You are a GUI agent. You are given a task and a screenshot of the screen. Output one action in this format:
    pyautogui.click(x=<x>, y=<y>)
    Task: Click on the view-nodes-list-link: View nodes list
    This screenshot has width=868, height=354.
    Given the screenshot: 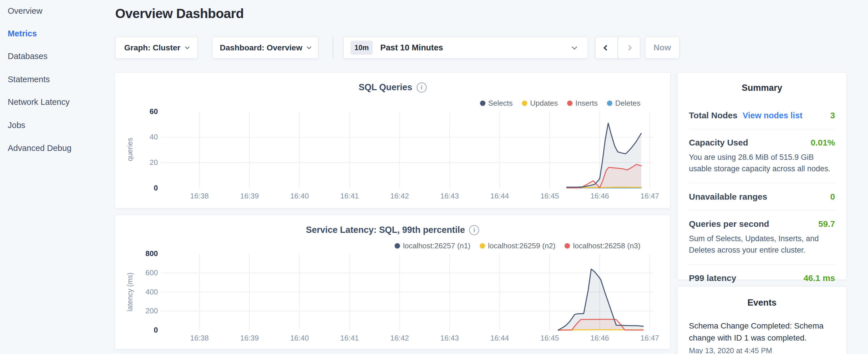 What is the action you would take?
    pyautogui.click(x=772, y=116)
    